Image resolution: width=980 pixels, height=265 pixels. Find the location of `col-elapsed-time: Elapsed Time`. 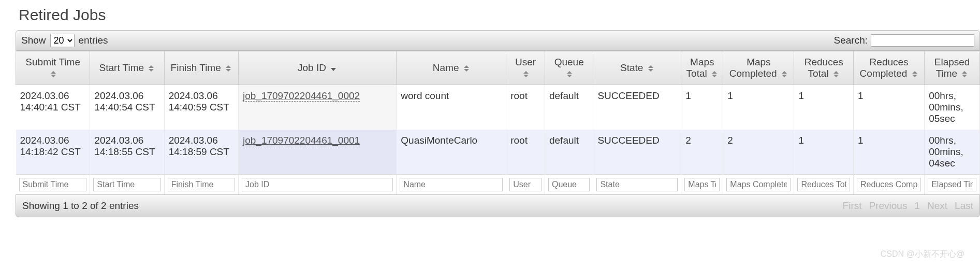

col-elapsed-time: Elapsed Time is located at coordinates (953, 68).